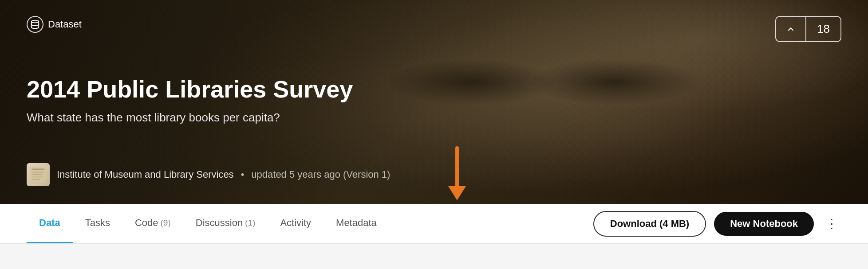 The width and height of the screenshot is (868, 269). I want to click on hero-title: 2014 Public Libraries Survey, so click(204, 89).